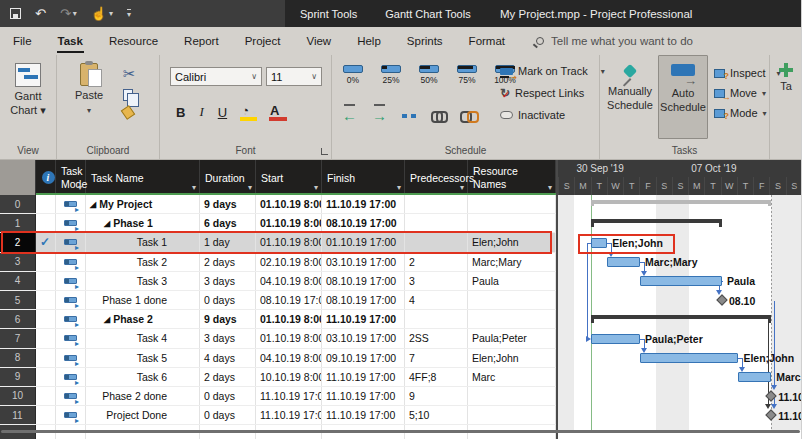  What do you see at coordinates (18, 281) in the screenshot?
I see `row-number: 4` at bounding box center [18, 281].